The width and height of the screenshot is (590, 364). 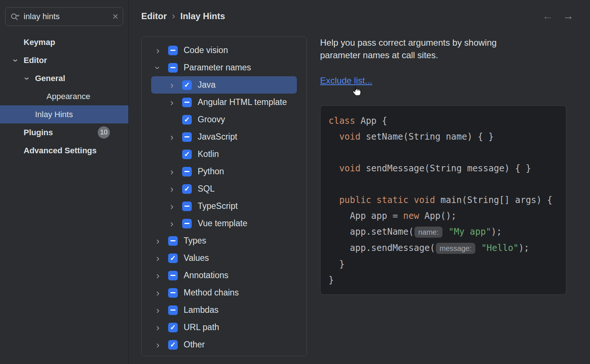 What do you see at coordinates (346, 81) in the screenshot?
I see `exclude-list-link: Exclude list...` at bounding box center [346, 81].